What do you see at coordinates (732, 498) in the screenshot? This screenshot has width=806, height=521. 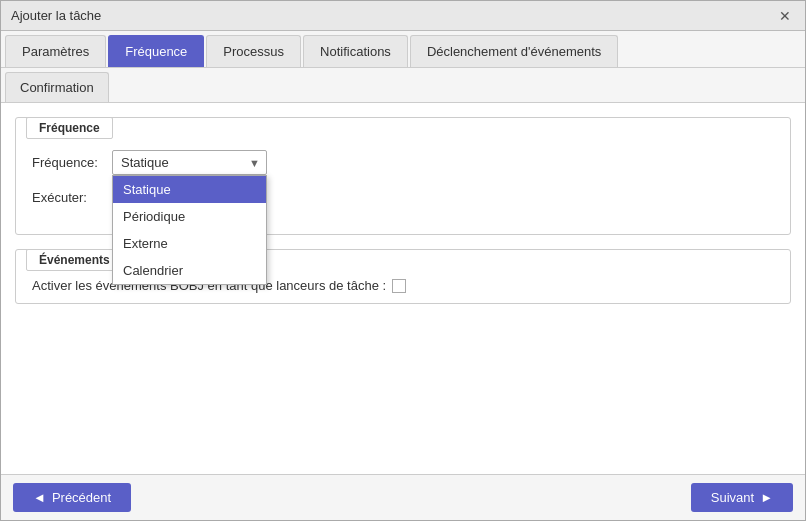 I see `next-label: Suivant` at bounding box center [732, 498].